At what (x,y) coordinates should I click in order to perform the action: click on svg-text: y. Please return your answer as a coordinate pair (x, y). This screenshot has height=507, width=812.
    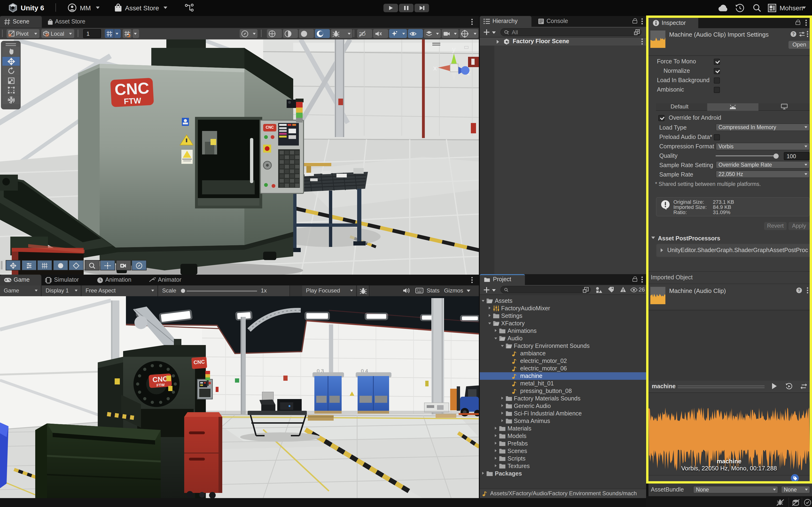
    Looking at the image, I should click on (454, 49).